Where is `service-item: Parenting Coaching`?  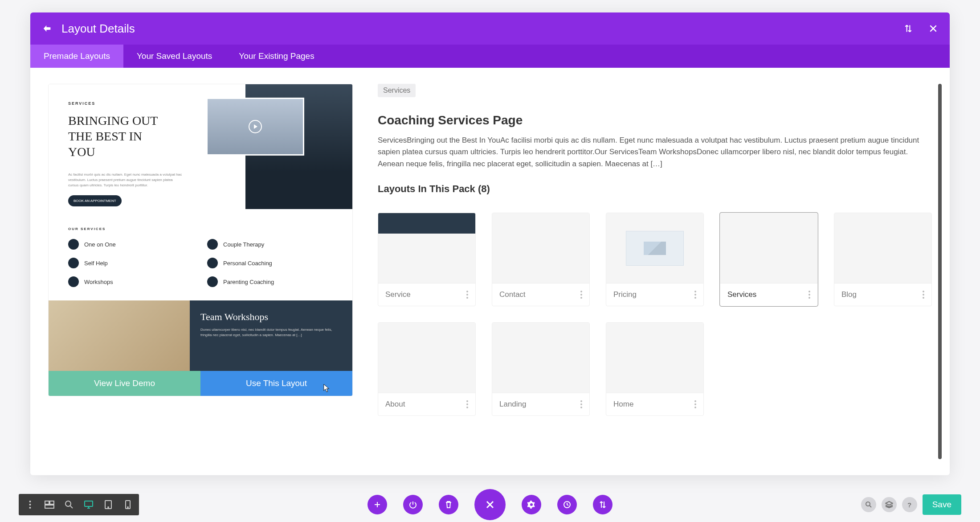
service-item: Parenting Coaching is located at coordinates (270, 282).